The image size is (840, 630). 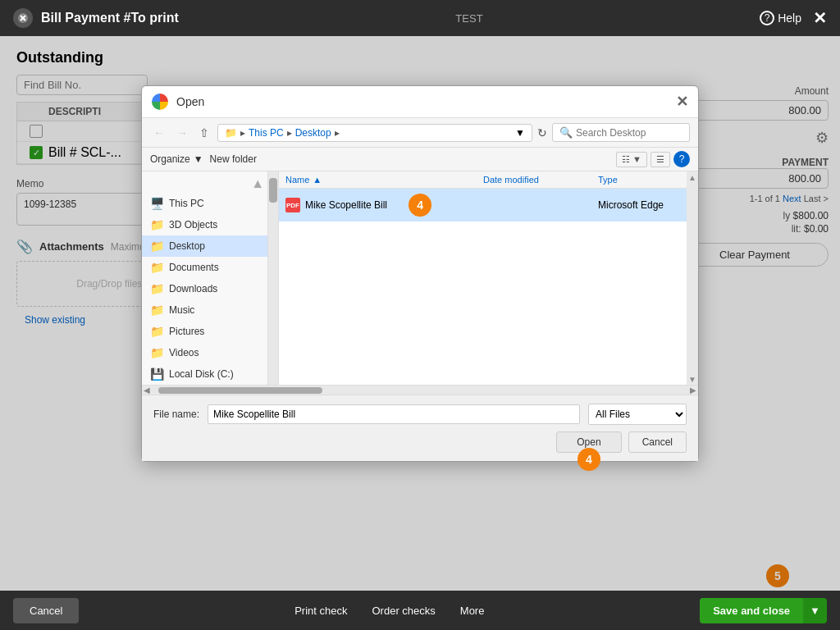 I want to click on back-button: ←, so click(x=159, y=133).